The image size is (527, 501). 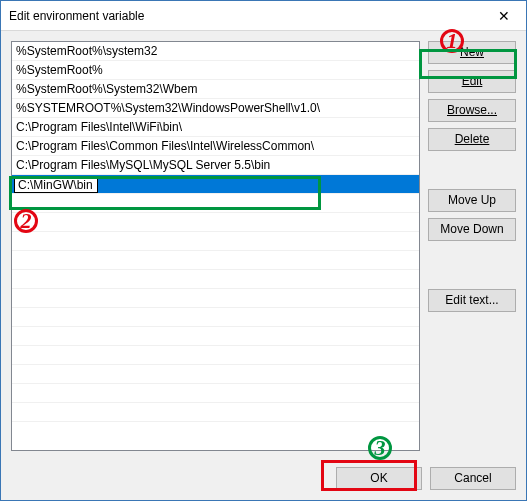 What do you see at coordinates (216, 166) in the screenshot?
I see `list-item: C:\Program Files\MySQL\MySQL Server 5.5\…` at bounding box center [216, 166].